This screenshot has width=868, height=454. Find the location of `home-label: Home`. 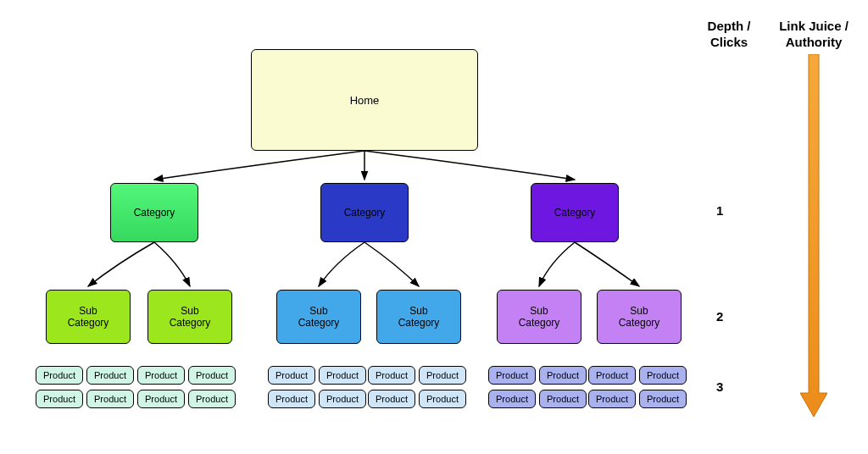

home-label: Home is located at coordinates (364, 100).